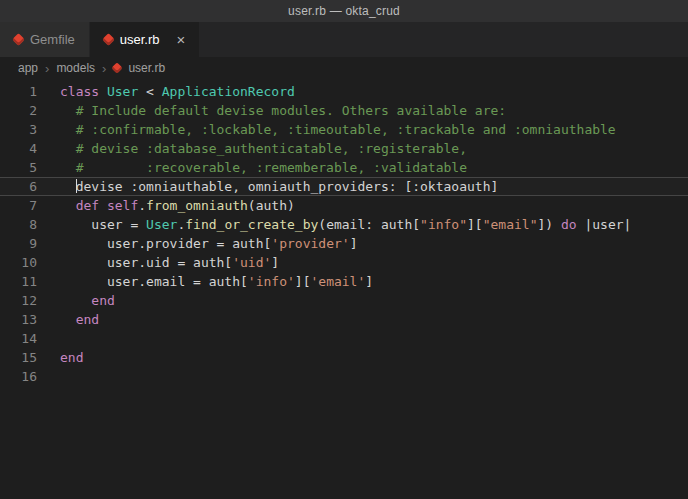 Image resolution: width=688 pixels, height=499 pixels. What do you see at coordinates (28, 68) in the screenshot?
I see `breadcrumb-item-app: app` at bounding box center [28, 68].